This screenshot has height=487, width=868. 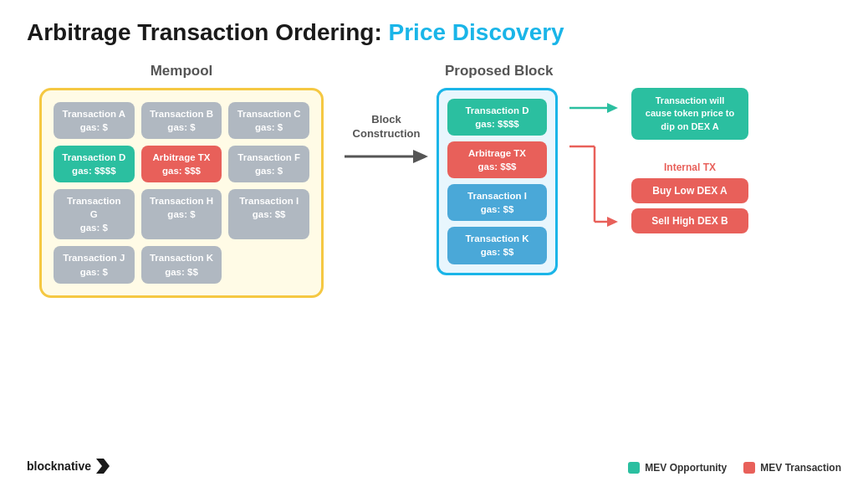 I want to click on tx-c: Transaction Cgas: $, so click(x=269, y=120).